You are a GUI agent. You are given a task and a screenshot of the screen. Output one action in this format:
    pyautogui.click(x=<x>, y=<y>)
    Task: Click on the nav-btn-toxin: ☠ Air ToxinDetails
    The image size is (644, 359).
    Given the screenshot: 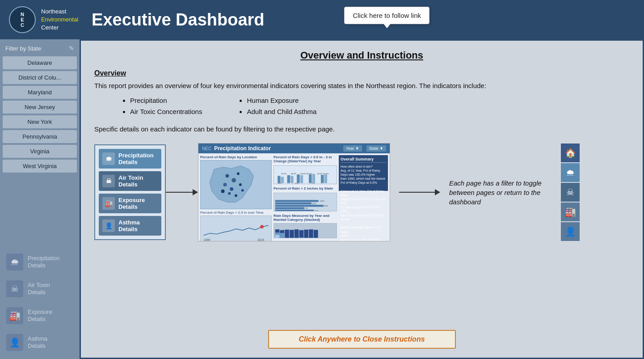 What is the action you would take?
    pyautogui.click(x=130, y=181)
    